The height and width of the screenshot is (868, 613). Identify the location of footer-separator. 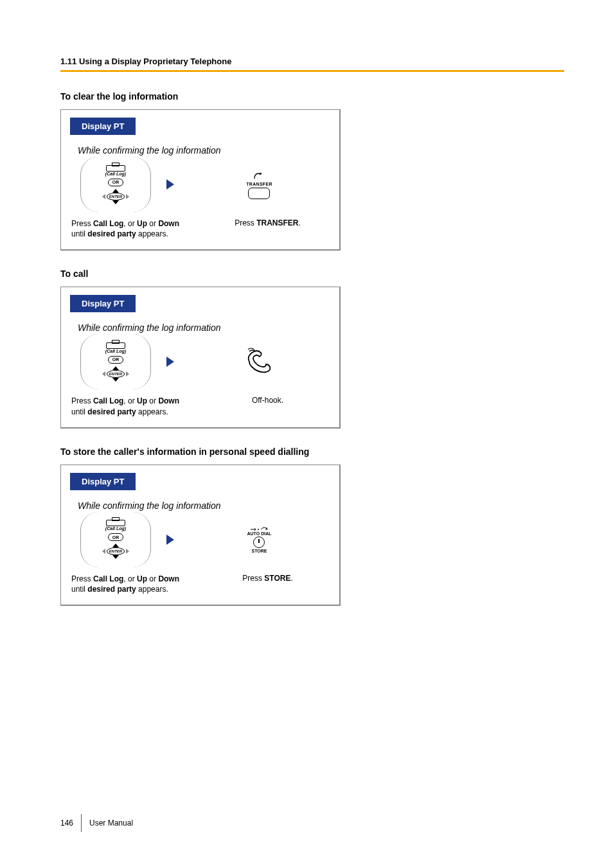
(81, 823).